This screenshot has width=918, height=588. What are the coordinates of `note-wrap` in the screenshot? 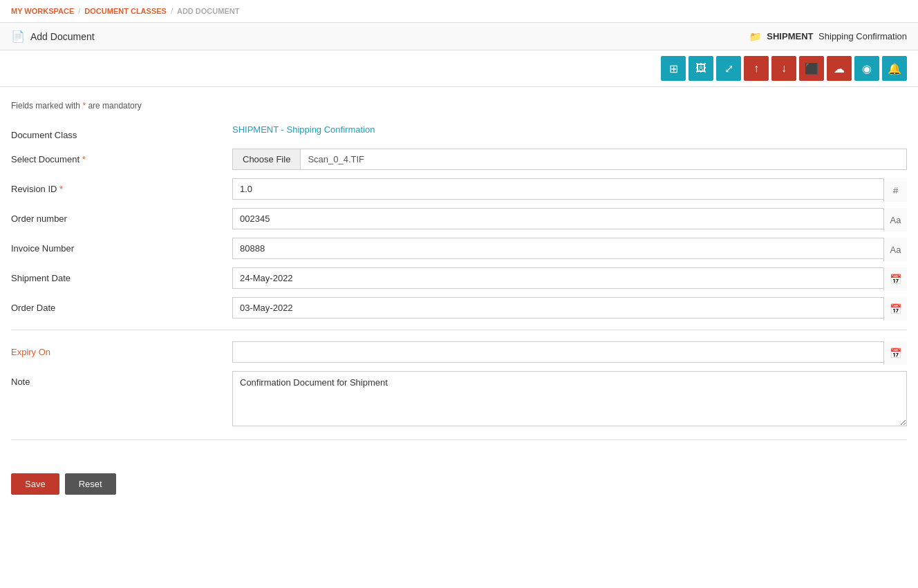 It's located at (570, 399).